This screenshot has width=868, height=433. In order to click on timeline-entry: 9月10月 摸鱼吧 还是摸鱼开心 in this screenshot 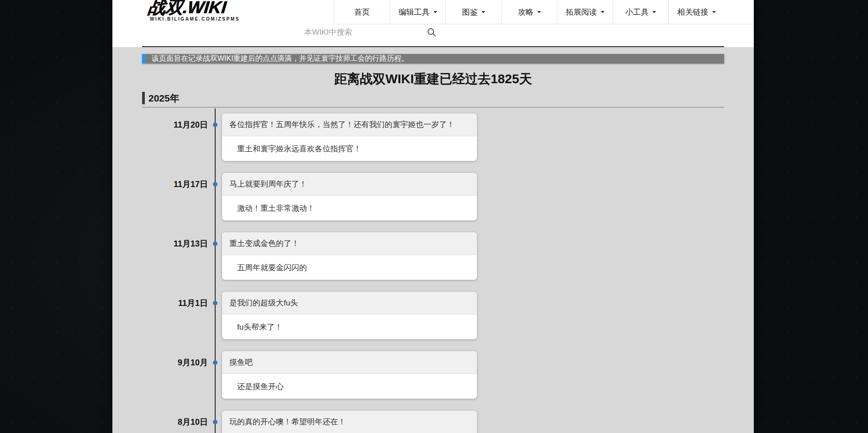, I will do `click(433, 375)`.